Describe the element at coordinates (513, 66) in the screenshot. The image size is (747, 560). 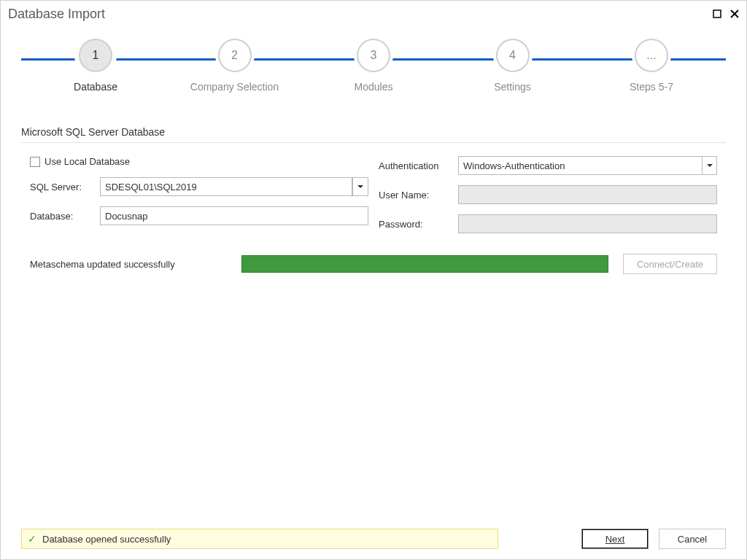
I see `wizard-step-settings: 4 Settings` at that location.